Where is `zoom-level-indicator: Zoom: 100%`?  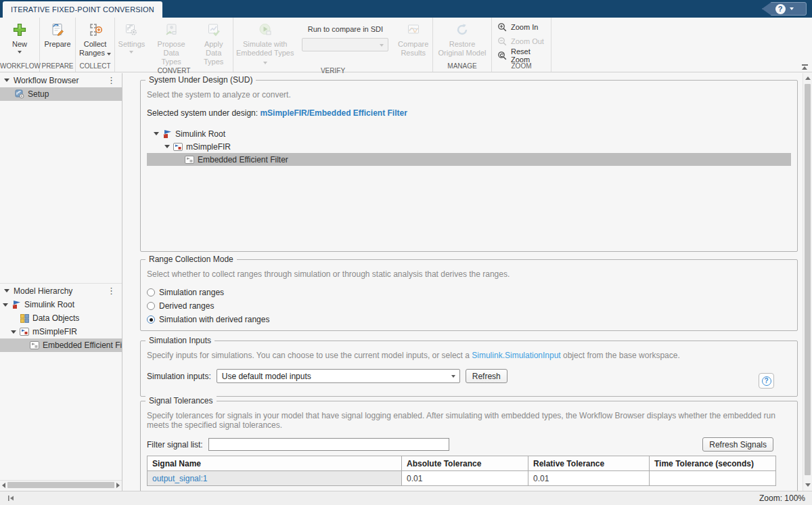 zoom-level-indicator: Zoom: 100% is located at coordinates (782, 498).